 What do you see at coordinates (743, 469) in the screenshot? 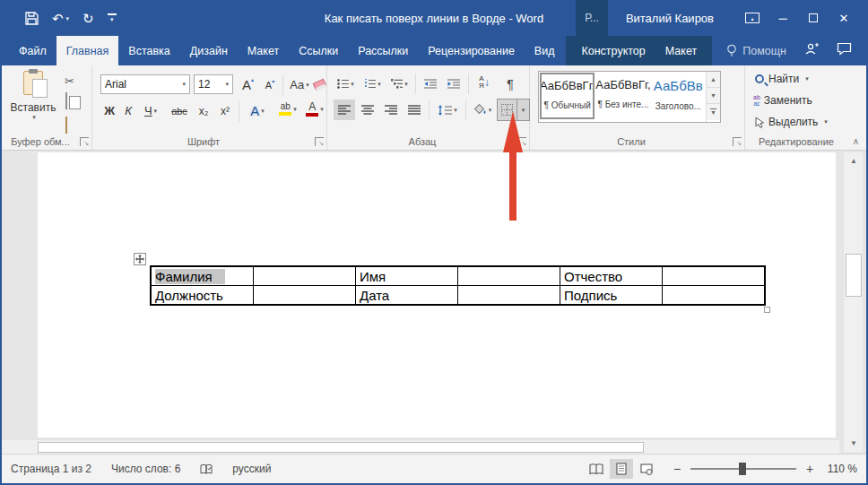
I see `zoom-slider` at bounding box center [743, 469].